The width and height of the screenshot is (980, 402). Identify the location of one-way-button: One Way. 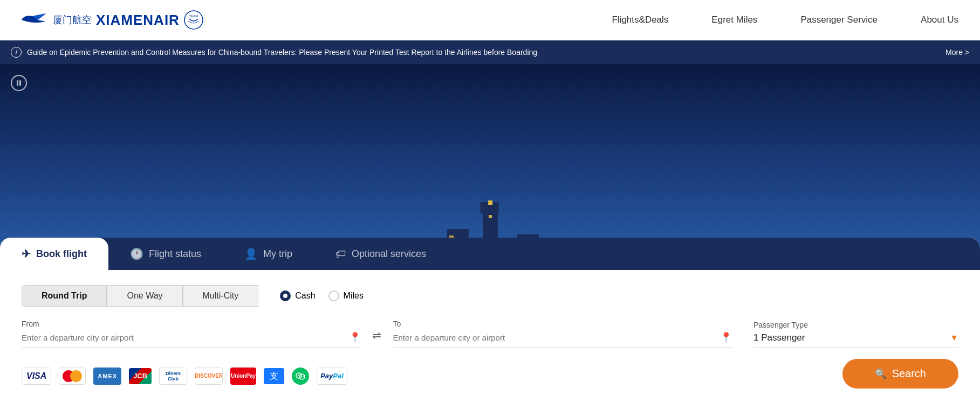
(145, 296).